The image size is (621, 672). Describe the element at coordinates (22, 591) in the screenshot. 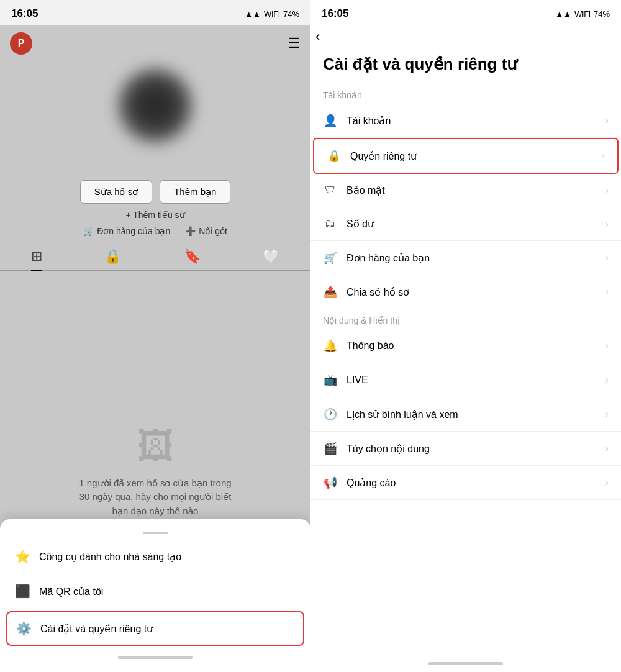

I see `qr-icon: ⬛` at that location.